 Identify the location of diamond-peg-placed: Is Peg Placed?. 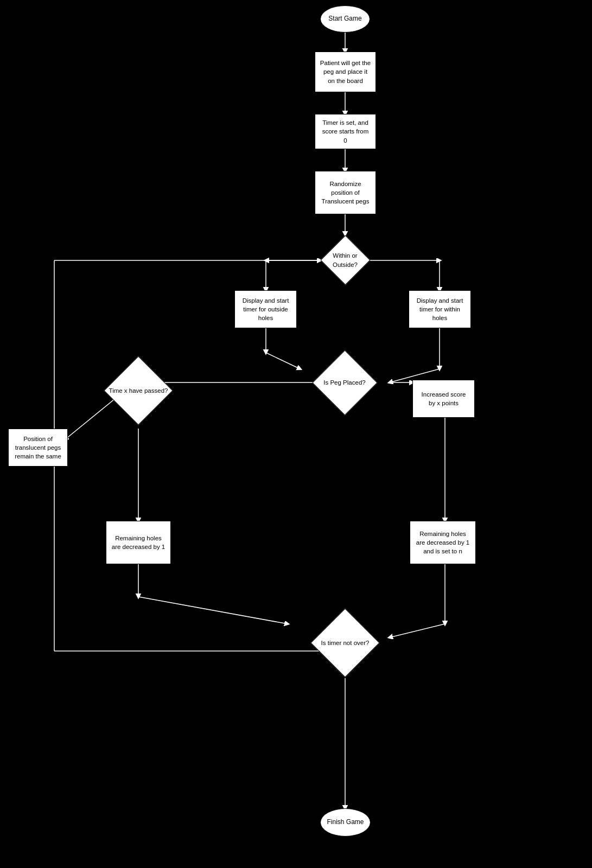
(345, 382).